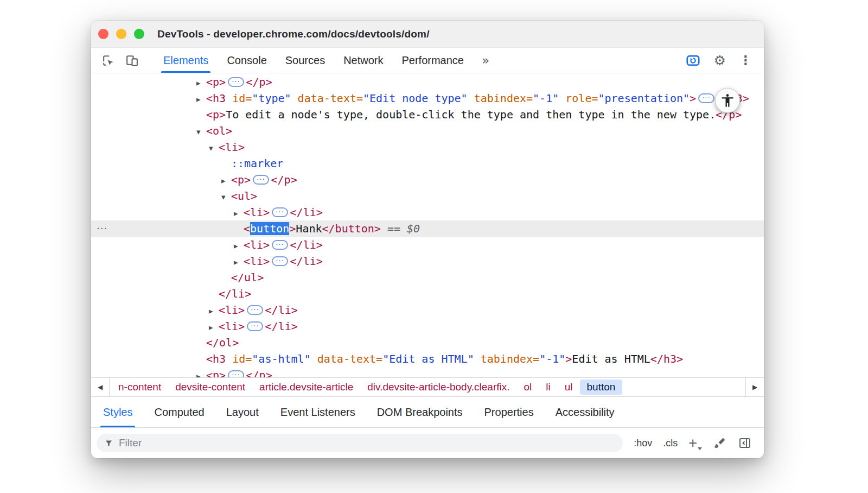 This screenshot has height=493, width=868. I want to click on tag-name-editing-selection: button, so click(270, 229).